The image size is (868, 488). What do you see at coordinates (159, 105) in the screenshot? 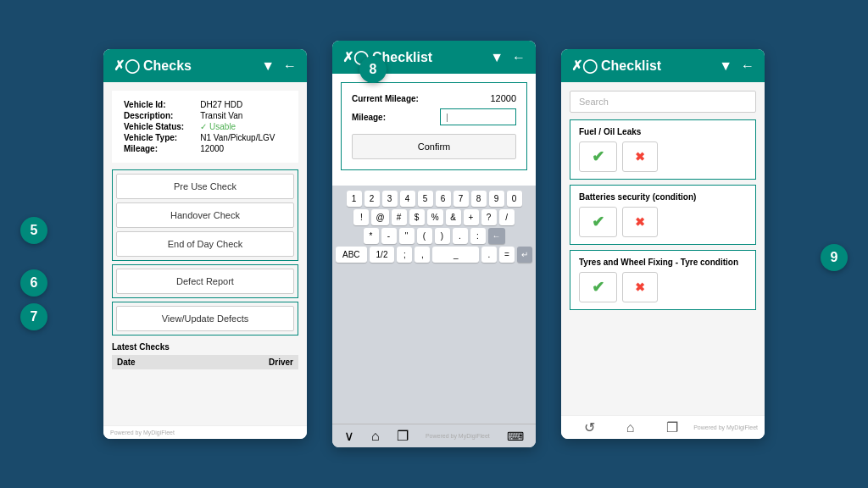
I see `vehicle-id-label: Vehicle Id:` at bounding box center [159, 105].